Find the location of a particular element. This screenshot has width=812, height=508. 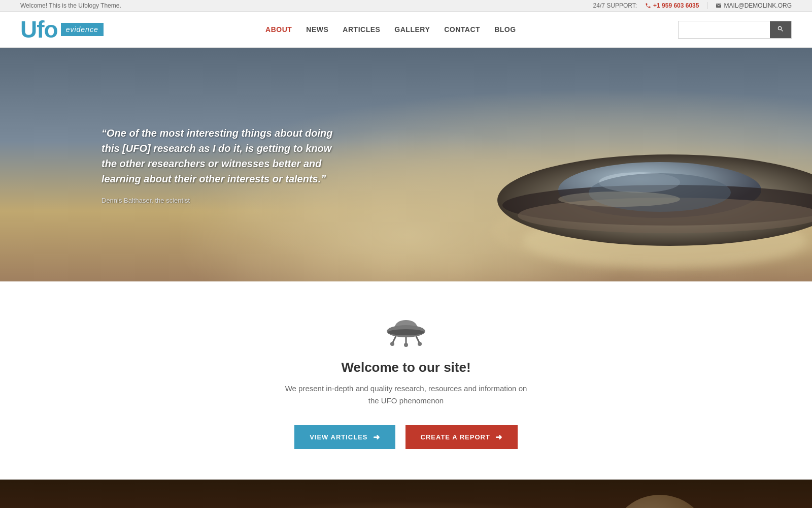

logo-ufo-text: Ufo is located at coordinates (39, 29).